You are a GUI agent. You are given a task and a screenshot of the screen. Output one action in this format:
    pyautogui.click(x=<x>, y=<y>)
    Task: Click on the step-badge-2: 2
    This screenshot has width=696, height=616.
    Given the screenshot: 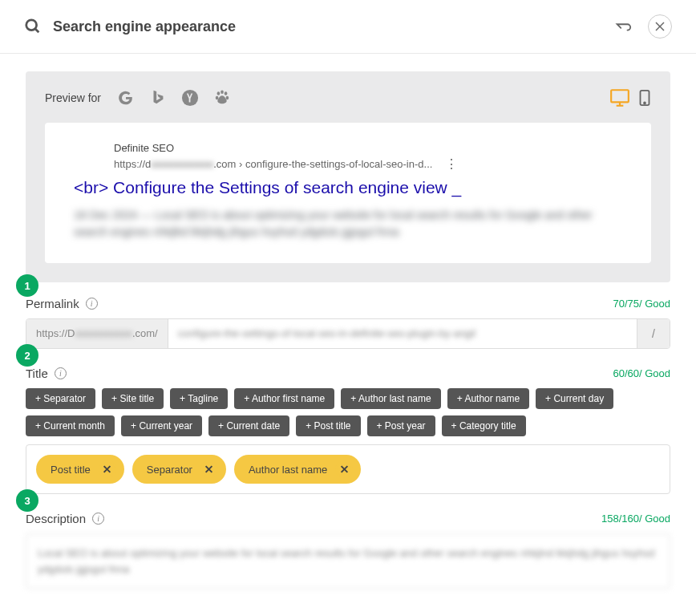 What is the action you would take?
    pyautogui.click(x=27, y=355)
    